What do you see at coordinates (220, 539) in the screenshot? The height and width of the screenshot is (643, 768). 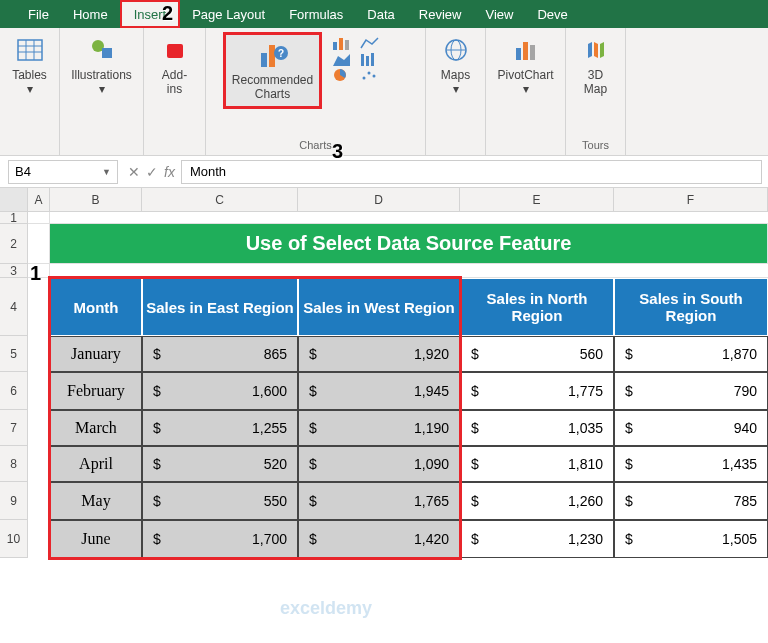 I see `table-cell-east: $1,700` at bounding box center [220, 539].